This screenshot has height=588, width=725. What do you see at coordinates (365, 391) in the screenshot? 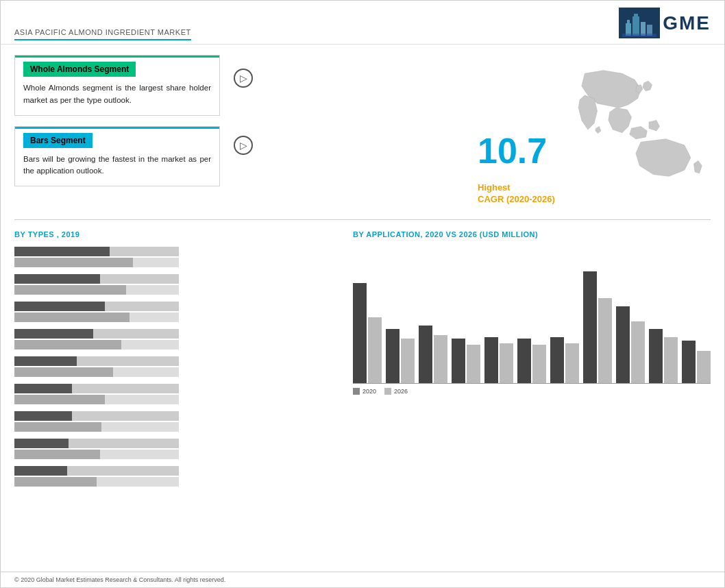
I see `legend-item-0: 2020` at bounding box center [365, 391].